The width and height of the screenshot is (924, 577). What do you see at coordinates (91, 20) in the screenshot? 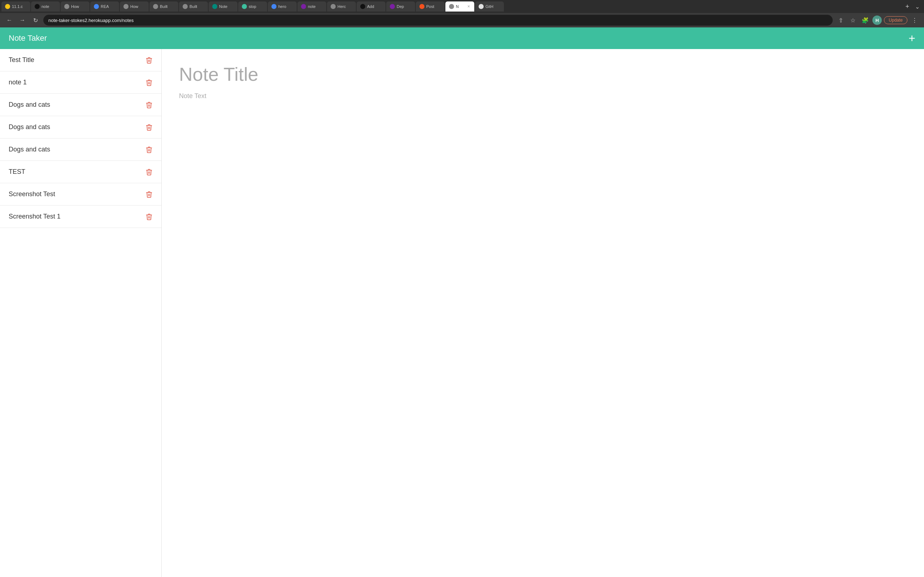
I see `url-text: note-taker-stokes2.herokuapp.com/notes` at bounding box center [91, 20].